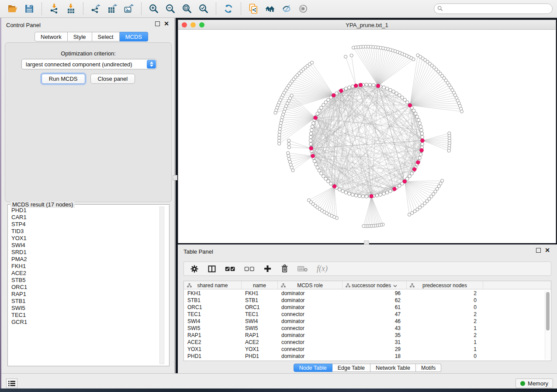  What do you see at coordinates (445, 285) in the screenshot?
I see `header-cell-predecessor-nodes: predecessor nodes` at bounding box center [445, 285].